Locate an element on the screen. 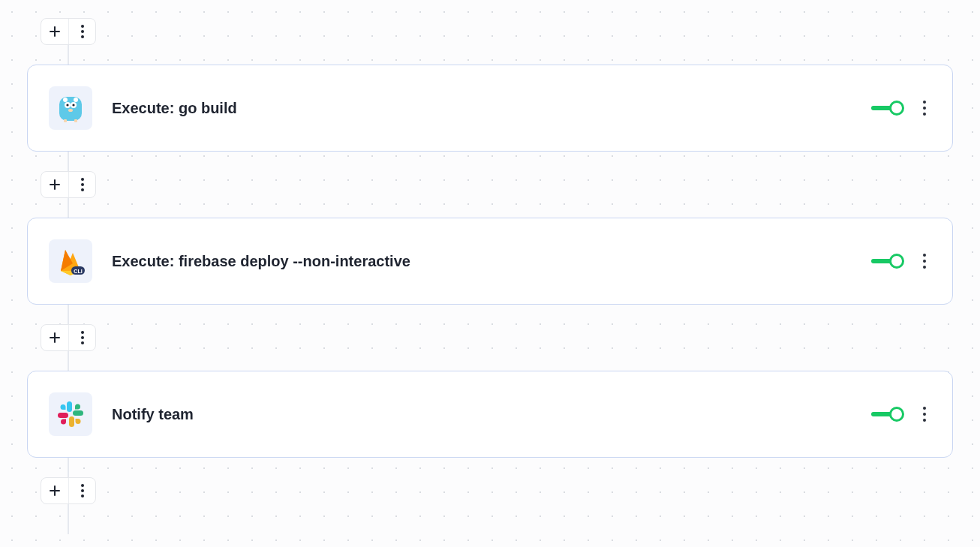  firebase-cli-icon: CLI is located at coordinates (71, 261).